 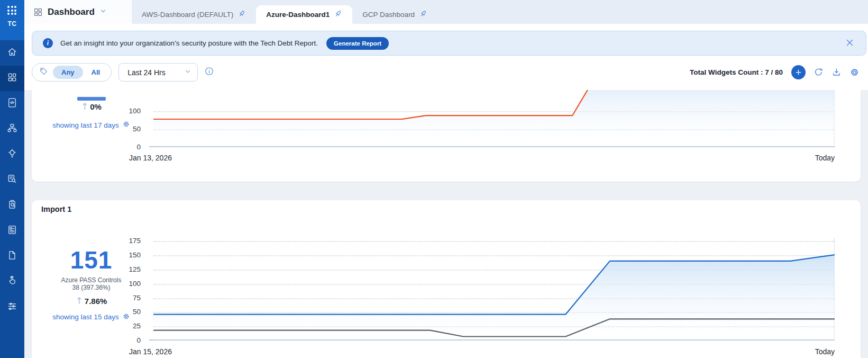 What do you see at coordinates (799, 72) in the screenshot?
I see `add-widget-button` at bounding box center [799, 72].